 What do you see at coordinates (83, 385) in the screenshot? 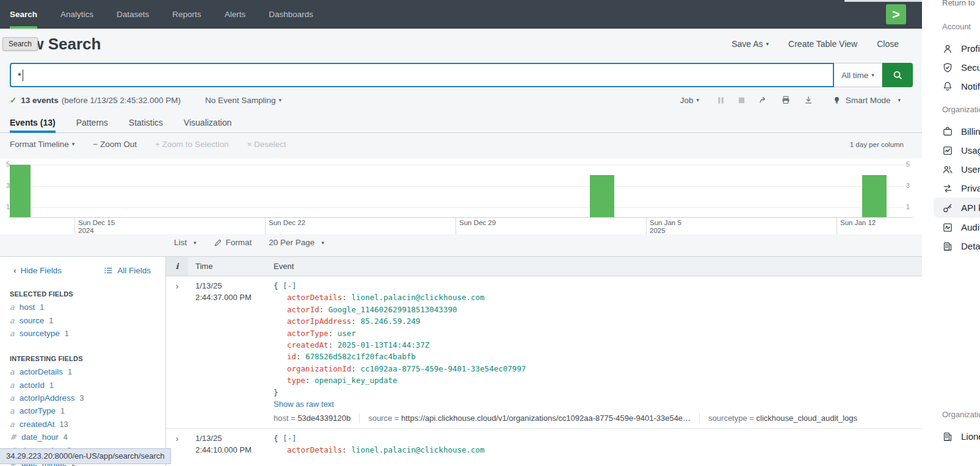
I see `field-row-actorId: aactorId1` at bounding box center [83, 385].